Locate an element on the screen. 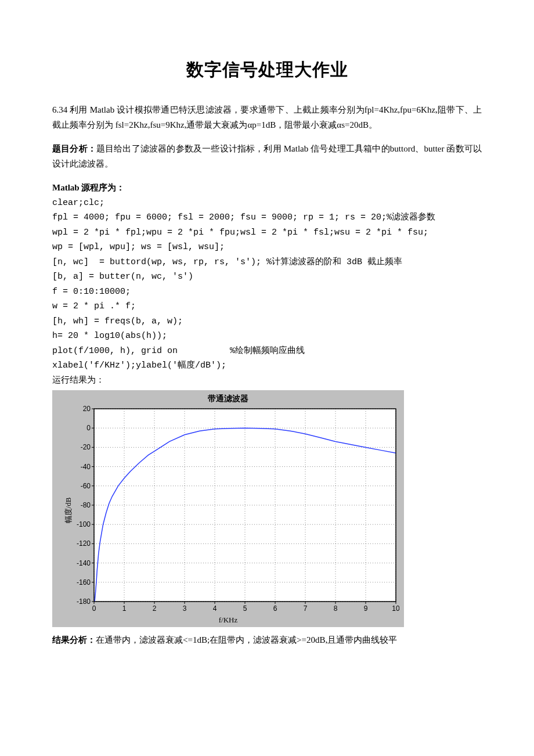 This screenshot has width=534, height=756. chart-ylabel: 幅度/dB is located at coordinates (68, 510).